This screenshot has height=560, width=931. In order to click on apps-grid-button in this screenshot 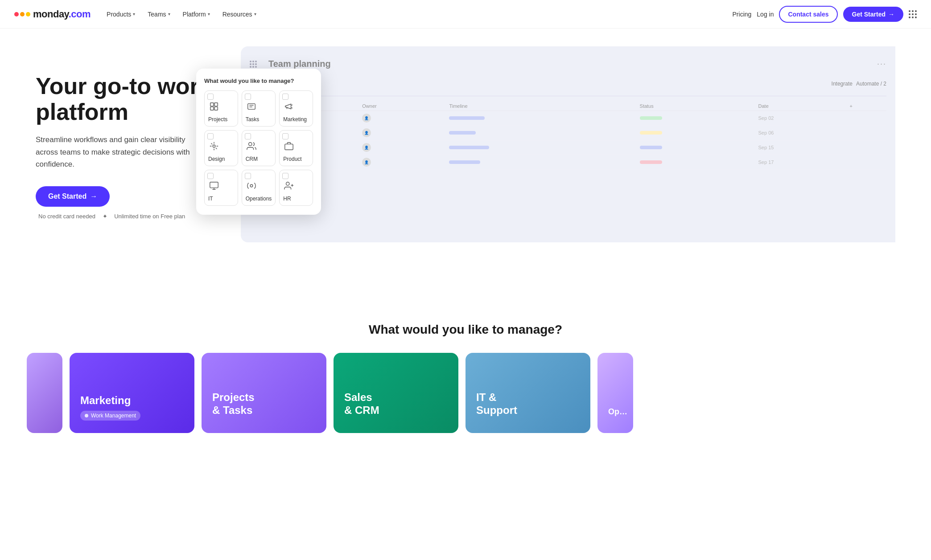, I will do `click(913, 14)`.